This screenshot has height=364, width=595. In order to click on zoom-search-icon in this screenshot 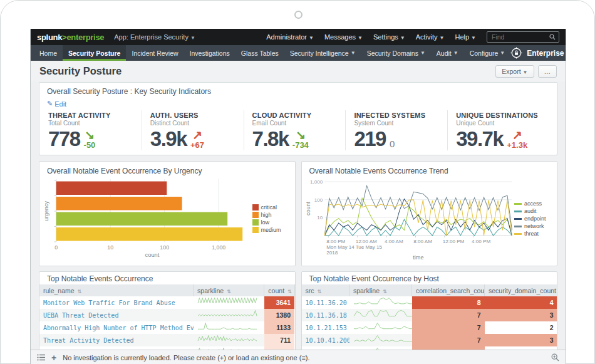, I will do `click(555, 357)`.